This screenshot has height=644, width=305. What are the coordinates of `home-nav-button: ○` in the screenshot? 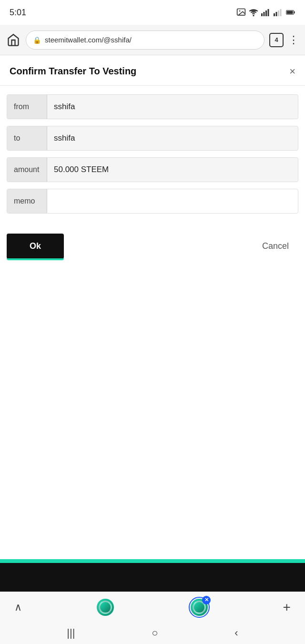 It's located at (154, 633).